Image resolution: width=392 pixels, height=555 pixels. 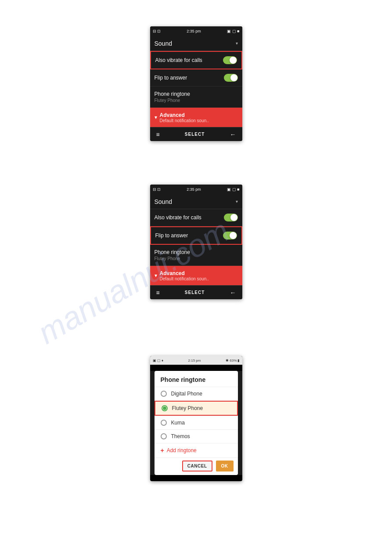 What do you see at coordinates (158, 134) in the screenshot?
I see `menu-icon-1: ≡` at bounding box center [158, 134].